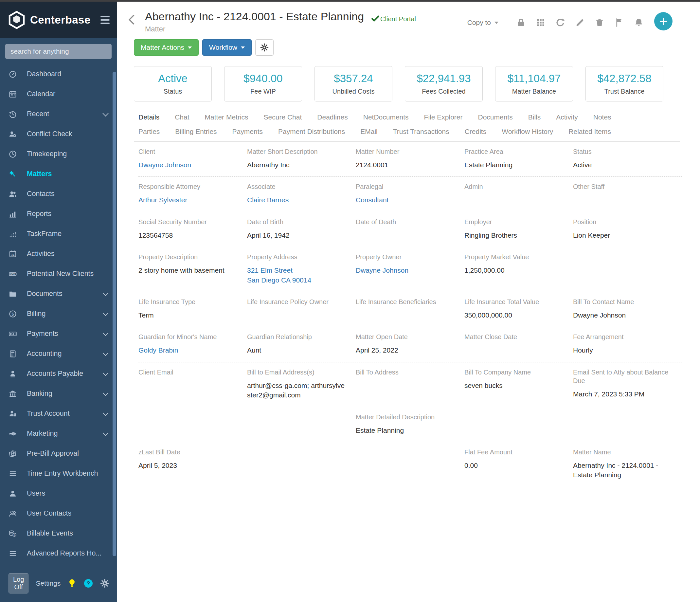  I want to click on sidebar-item-billable-events: $Billable Events, so click(58, 533).